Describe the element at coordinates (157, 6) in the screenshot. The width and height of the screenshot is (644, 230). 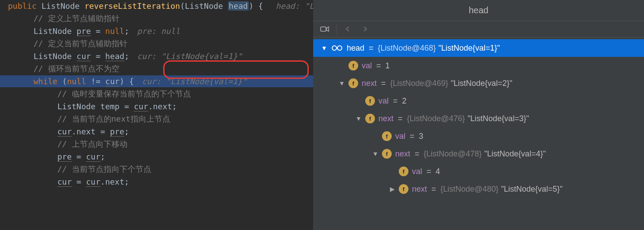
I see `method-signature-line: public ListNode reverseListIteration(Lis…` at that location.